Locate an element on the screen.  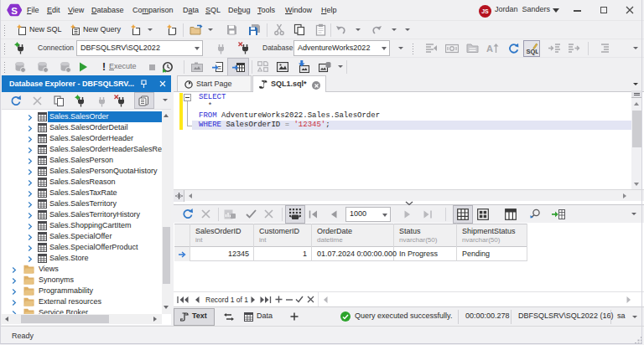
svg-text: S is located at coordinates (14, 11).